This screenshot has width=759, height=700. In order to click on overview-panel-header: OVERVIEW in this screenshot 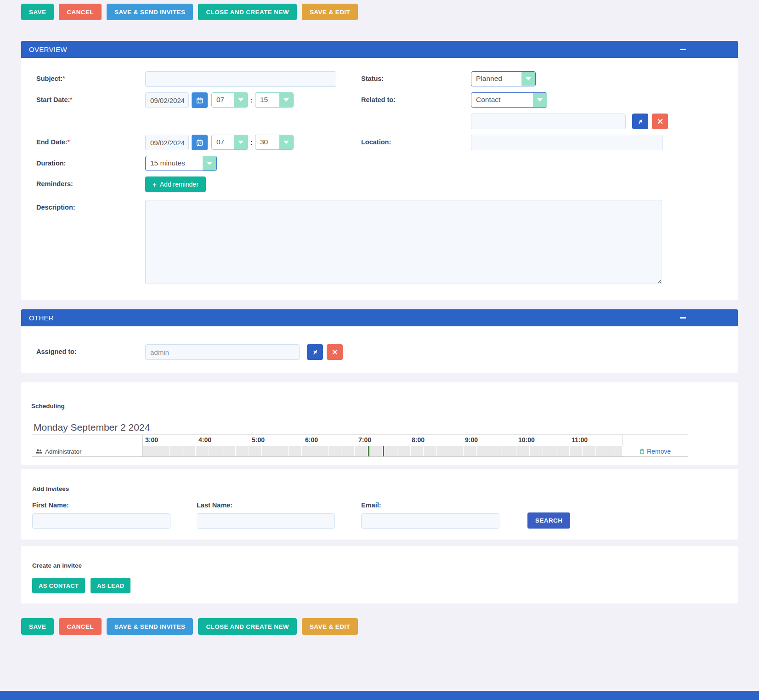, I will do `click(380, 50)`.